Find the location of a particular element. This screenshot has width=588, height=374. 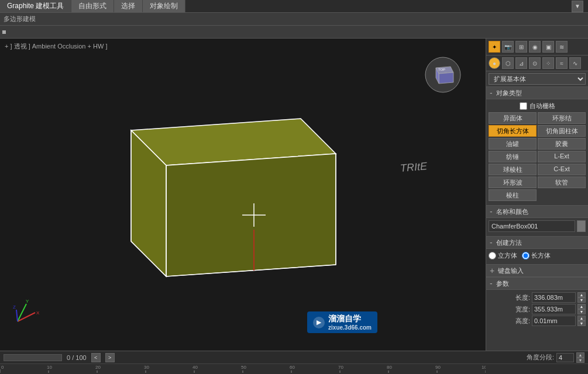

tab-object-paint: 对象绘制 is located at coordinates (164, 6).